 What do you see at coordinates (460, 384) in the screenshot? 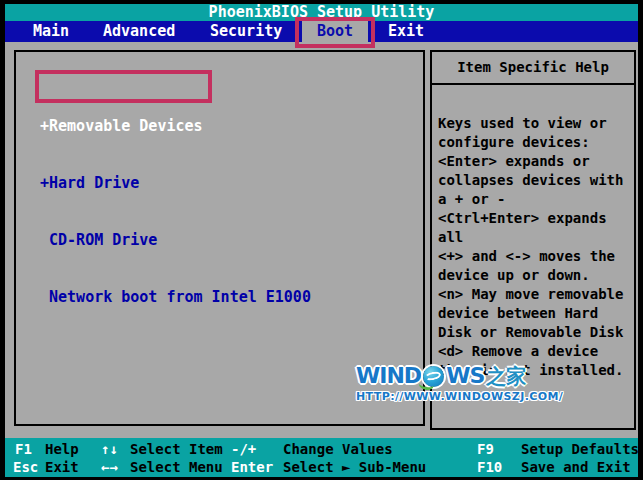
I see `windowszj-watermark: WIND WS 之家 HTTP://WWW.WINDOWSZJ.COM/` at bounding box center [460, 384].